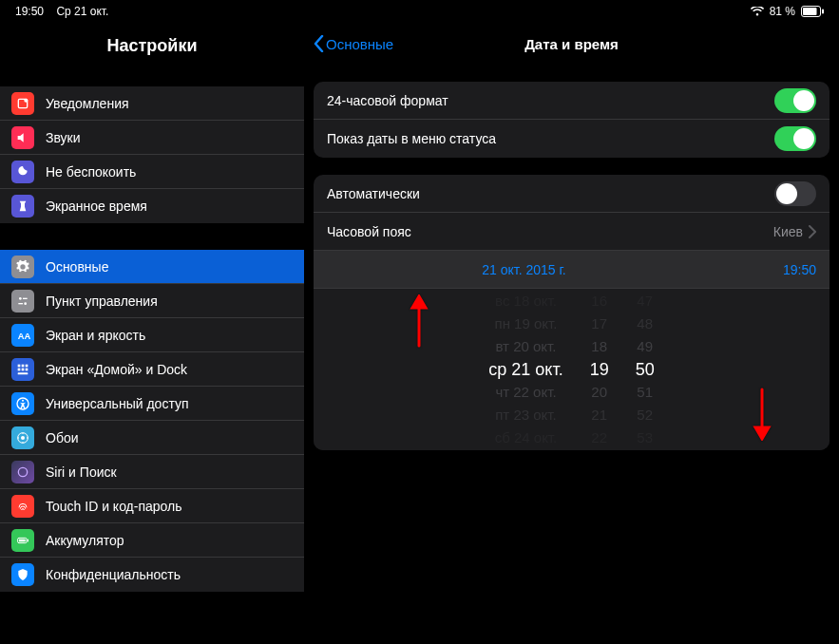 The image size is (839, 644). Describe the element at coordinates (114, 506) in the screenshot. I see `sidebar-label: Touch ID и код-пароль` at that location.